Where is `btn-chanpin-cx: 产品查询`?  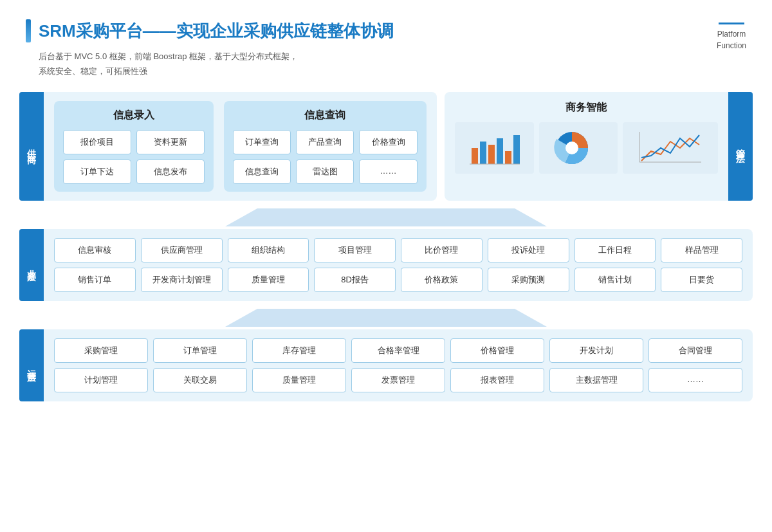
btn-chanpin-cx: 产品查询 is located at coordinates (325, 142).